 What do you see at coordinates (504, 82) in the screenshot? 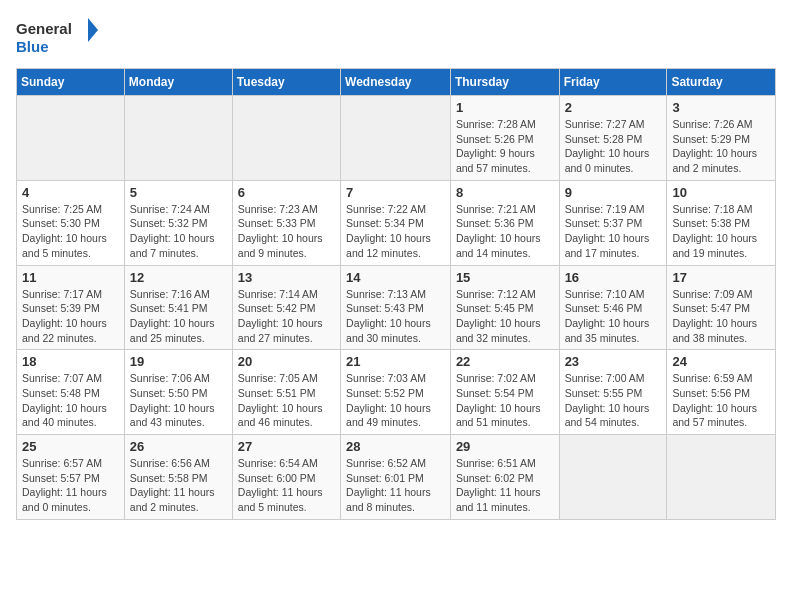
I see `column-header-thursday: Thursday` at bounding box center [504, 82].